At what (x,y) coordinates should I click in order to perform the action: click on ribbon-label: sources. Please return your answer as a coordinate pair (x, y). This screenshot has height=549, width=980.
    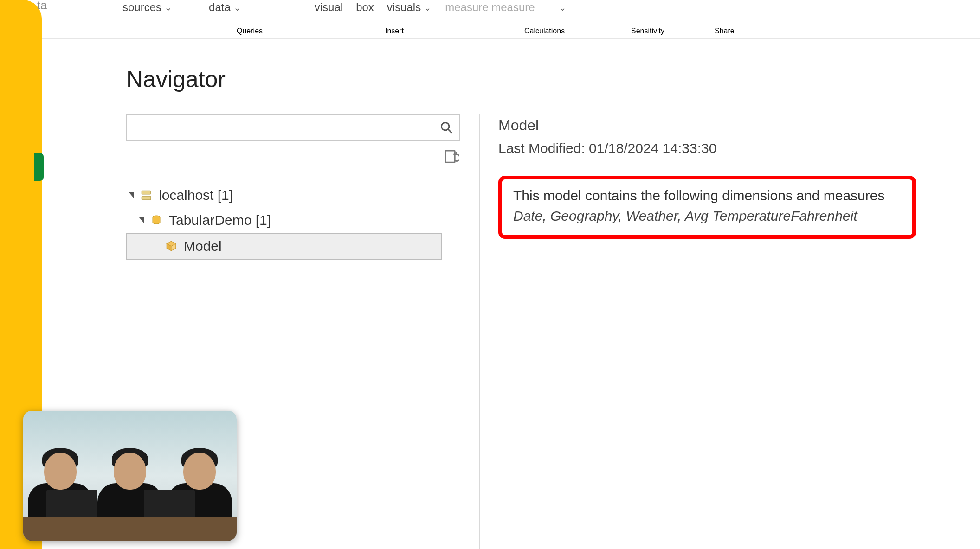
    Looking at the image, I should click on (142, 7).